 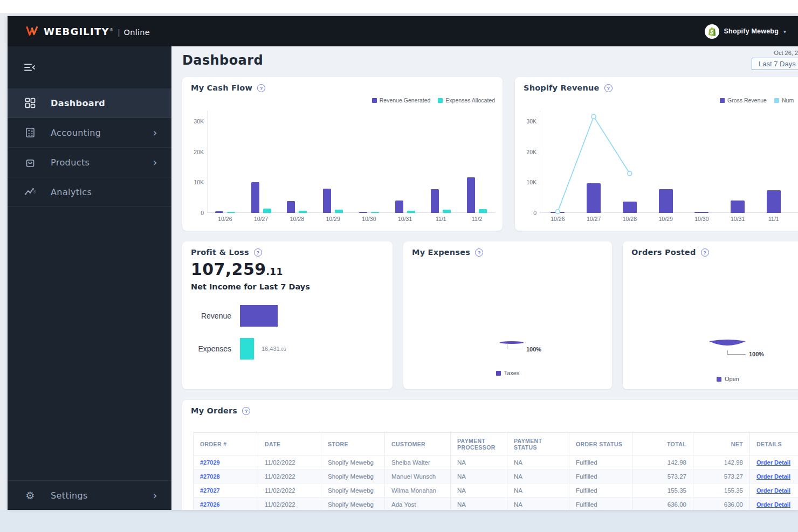 I want to click on legend-label: Gross Revenue, so click(x=747, y=100).